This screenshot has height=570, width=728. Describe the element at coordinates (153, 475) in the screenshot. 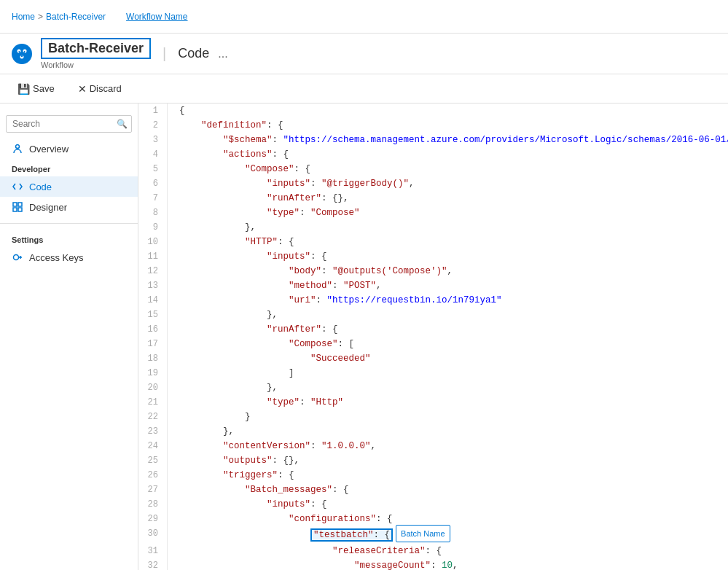

I see `line-number: 26` at that location.